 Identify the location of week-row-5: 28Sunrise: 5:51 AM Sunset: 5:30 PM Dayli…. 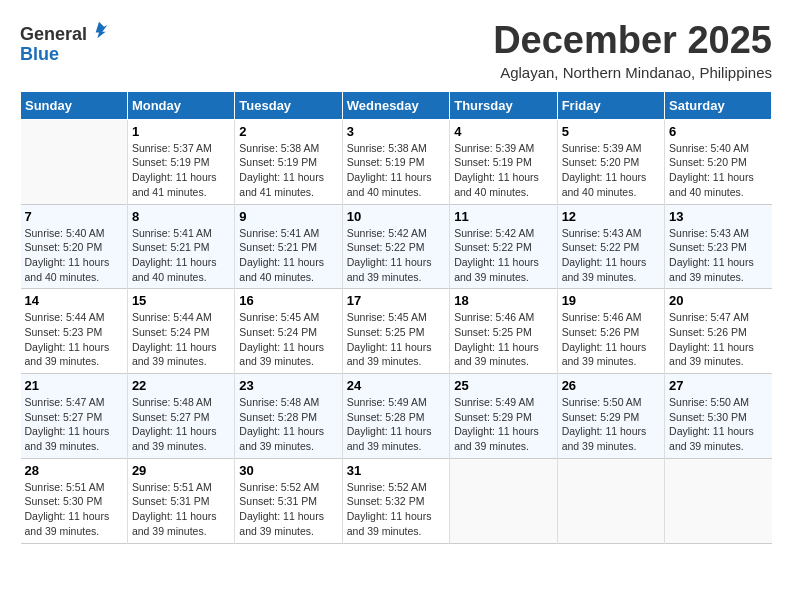
(396, 500).